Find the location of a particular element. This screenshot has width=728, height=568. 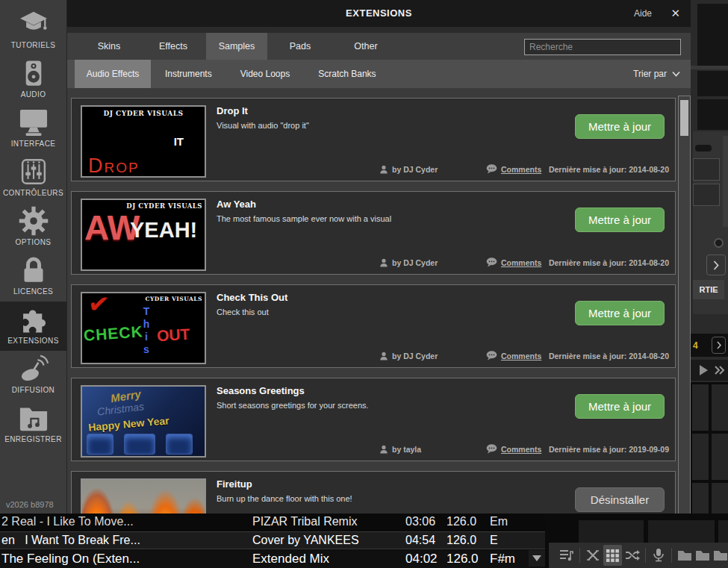

extension-description: Visual with audio "drop it" is located at coordinates (263, 125).